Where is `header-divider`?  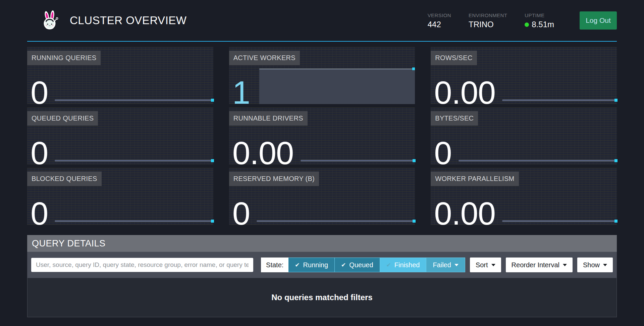 header-divider is located at coordinates (322, 41).